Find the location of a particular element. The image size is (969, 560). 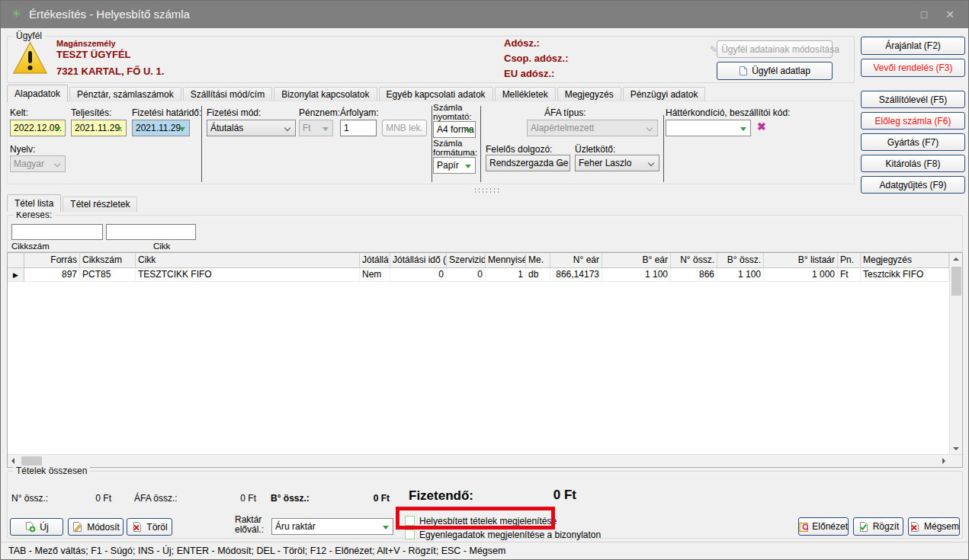

tab-szallitasi-mod-cim: Szállítási mód/cím is located at coordinates (227, 94).